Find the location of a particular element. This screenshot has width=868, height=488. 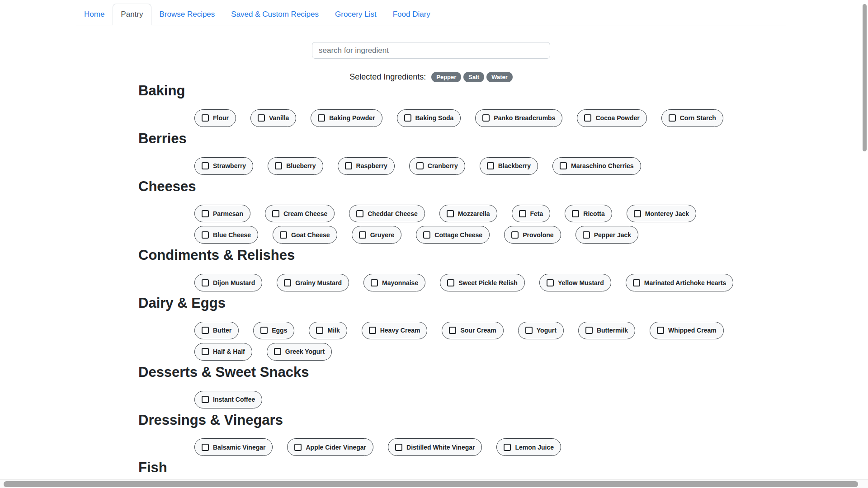

ingredient-toggle-mayonnaise: Mayonnaise is located at coordinates (394, 283).